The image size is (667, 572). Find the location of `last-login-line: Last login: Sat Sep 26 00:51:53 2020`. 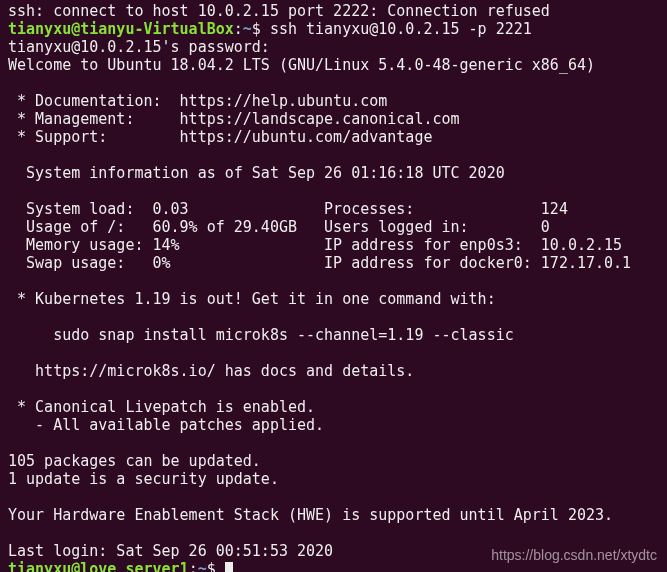

last-login-line: Last login: Sat Sep 26 00:51:53 2020 is located at coordinates (170, 551).